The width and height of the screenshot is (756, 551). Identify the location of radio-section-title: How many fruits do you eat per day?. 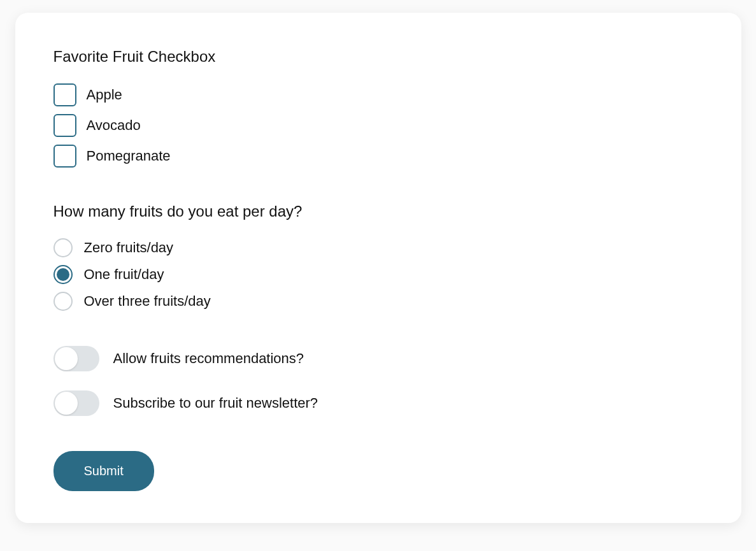
(378, 211).